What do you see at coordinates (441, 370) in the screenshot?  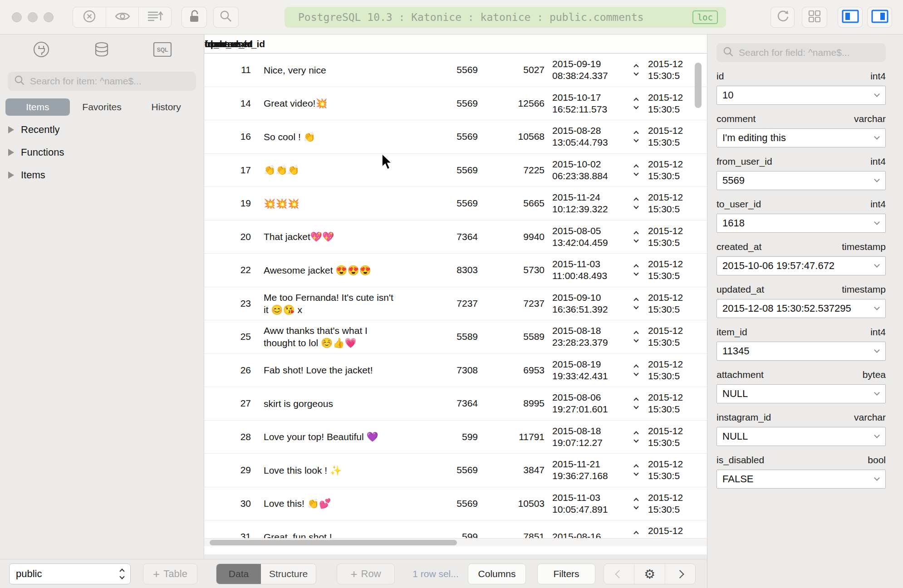 I see `cell-from-user-id: 7308` at bounding box center [441, 370].